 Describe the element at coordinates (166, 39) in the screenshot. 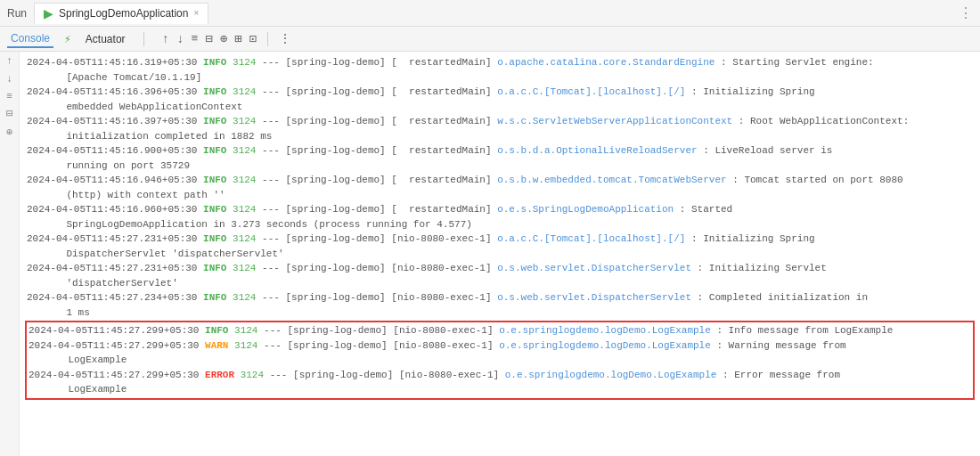

I see `scroll-up-icon: ↑` at that location.